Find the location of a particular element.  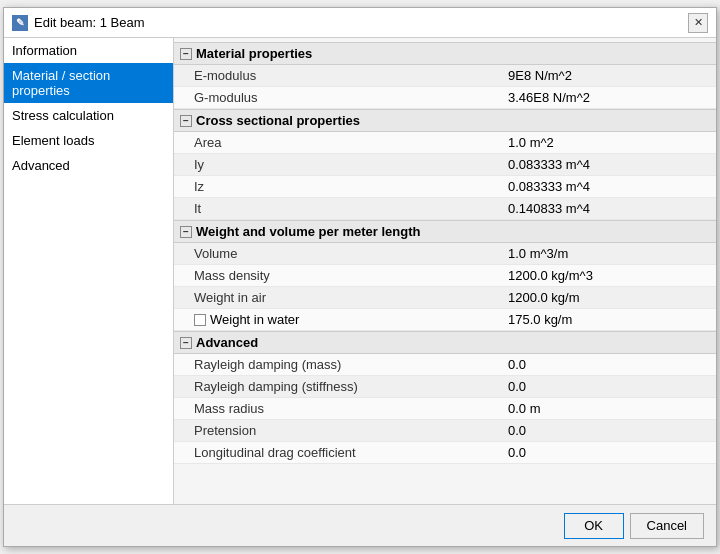

section-title-cross: Cross sectional properties is located at coordinates (278, 120).